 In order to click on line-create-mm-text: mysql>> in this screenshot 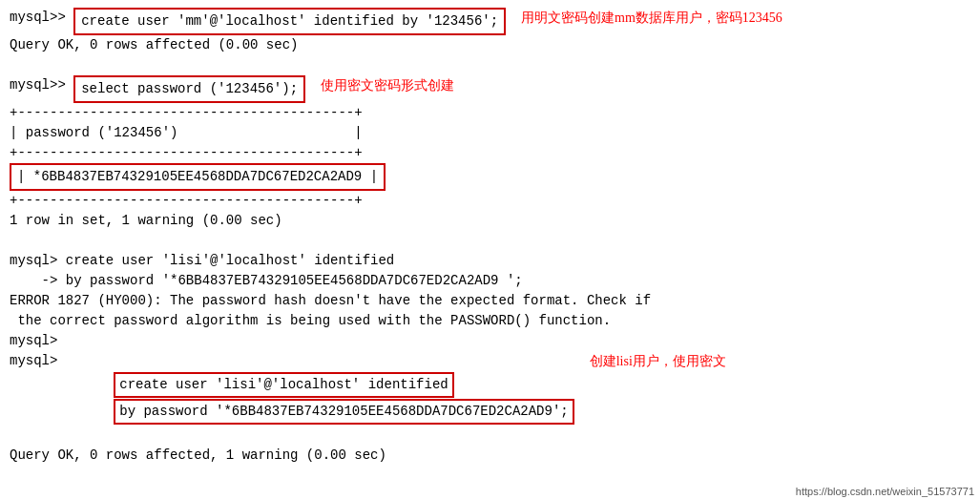, I will do `click(42, 17)`.